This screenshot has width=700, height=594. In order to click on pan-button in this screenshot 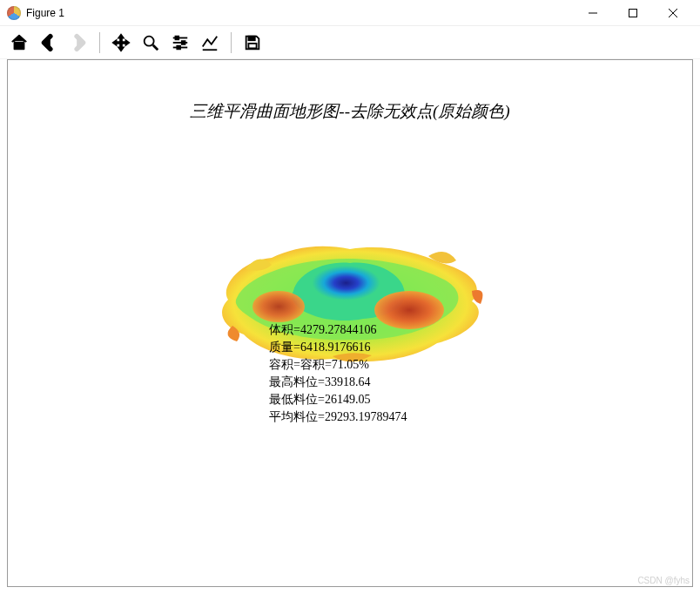, I will do `click(121, 43)`.